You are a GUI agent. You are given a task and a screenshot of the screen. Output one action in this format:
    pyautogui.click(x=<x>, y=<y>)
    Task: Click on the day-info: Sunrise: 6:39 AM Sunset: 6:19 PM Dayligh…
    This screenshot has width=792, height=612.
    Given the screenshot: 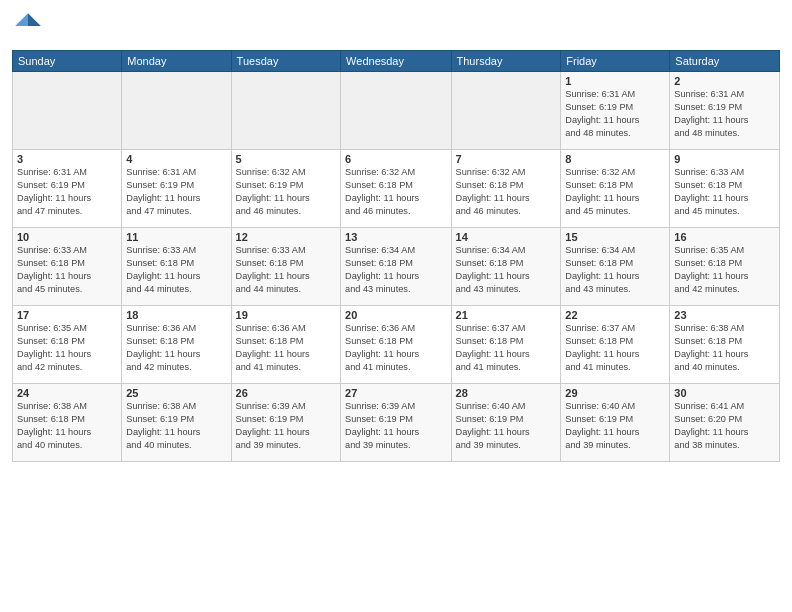 What is the action you would take?
    pyautogui.click(x=286, y=426)
    